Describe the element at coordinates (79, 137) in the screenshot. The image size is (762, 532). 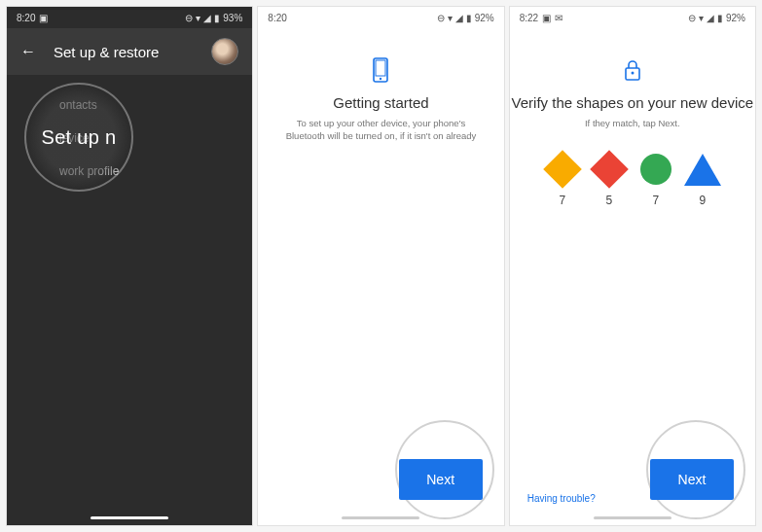
I see `highlight-ring: Set up n` at that location.